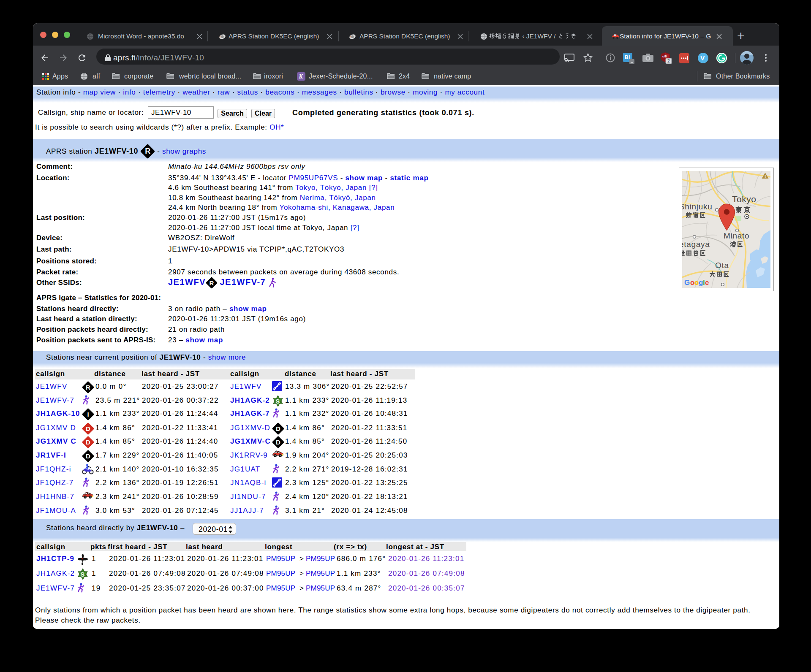 The width and height of the screenshot is (811, 672). What do you see at coordinates (628, 57) in the screenshot?
I see `svg-text: B!` at bounding box center [628, 57].